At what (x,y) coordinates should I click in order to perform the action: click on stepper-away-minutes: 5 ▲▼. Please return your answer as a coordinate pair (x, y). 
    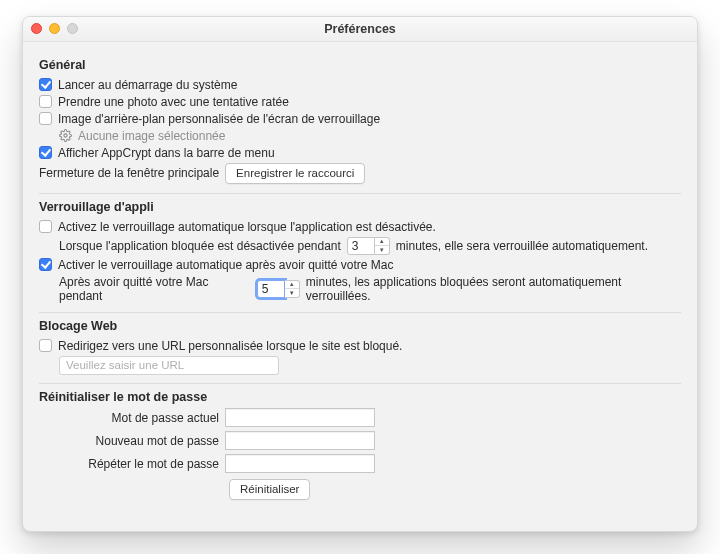
    Looking at the image, I should click on (278, 289).